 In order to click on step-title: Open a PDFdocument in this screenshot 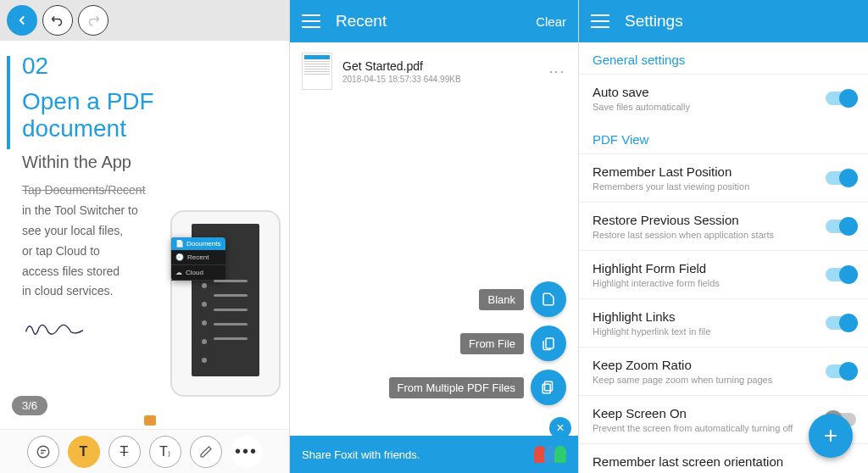, I will do `click(144, 115)`.